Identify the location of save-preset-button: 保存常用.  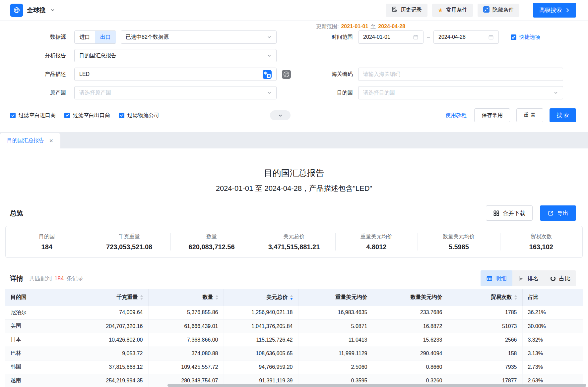
(492, 115).